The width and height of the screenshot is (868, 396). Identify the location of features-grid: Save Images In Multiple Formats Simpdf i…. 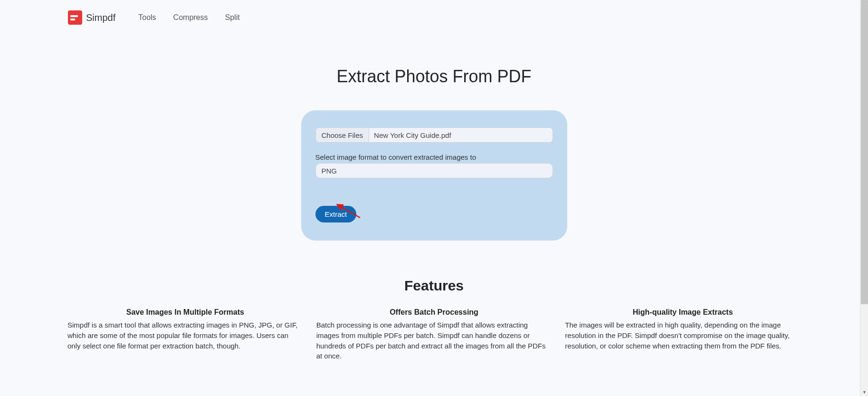
(434, 334).